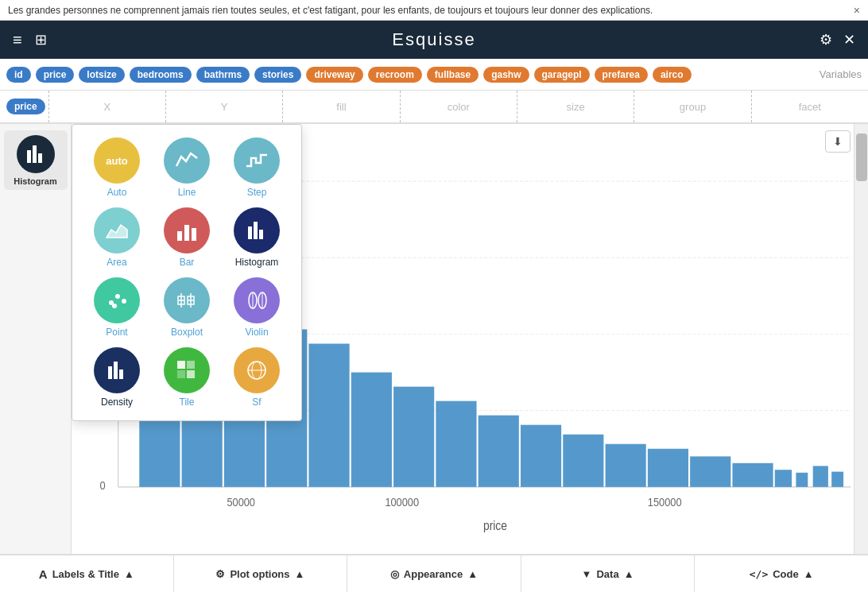 This screenshot has width=868, height=592. What do you see at coordinates (758, 574) in the screenshot?
I see `code-icon: </>` at bounding box center [758, 574].